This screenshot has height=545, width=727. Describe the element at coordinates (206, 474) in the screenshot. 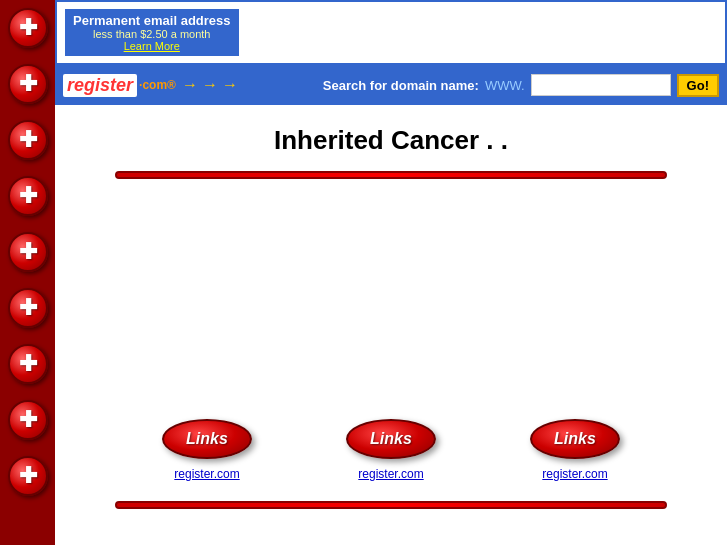

I see `link-url-1: register.com` at that location.